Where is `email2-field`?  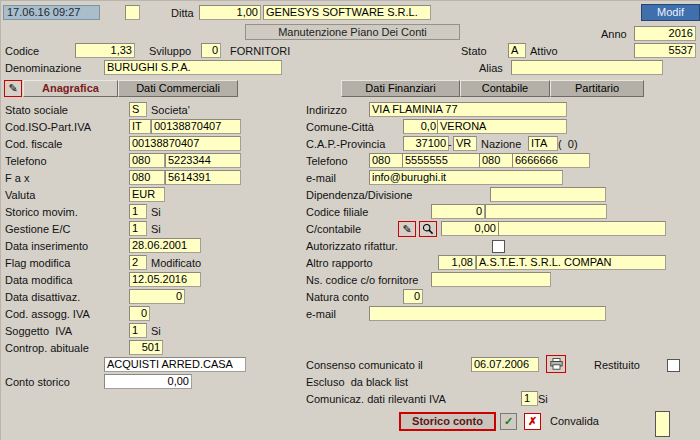
email2-field is located at coordinates (488, 314).